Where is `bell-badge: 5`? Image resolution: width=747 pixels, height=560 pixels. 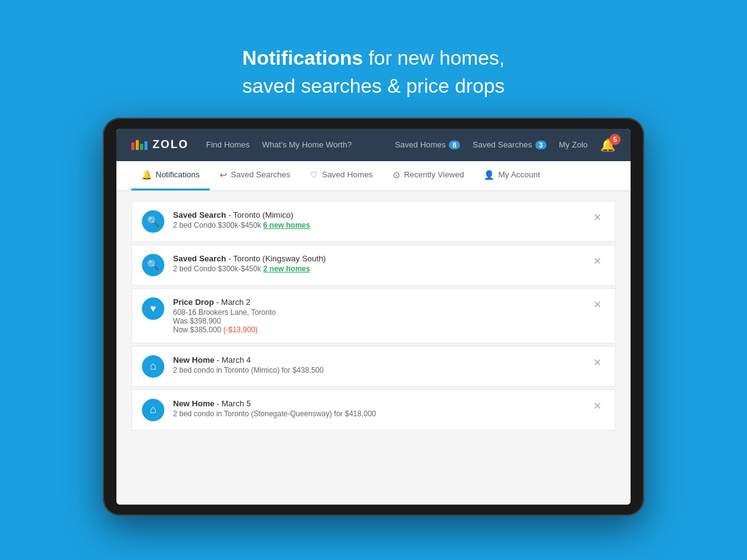 bell-badge: 5 is located at coordinates (615, 139).